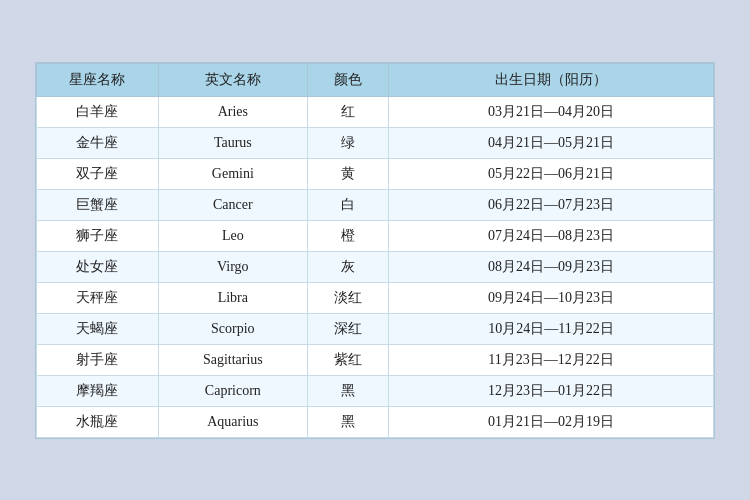 Image resolution: width=750 pixels, height=500 pixels. What do you see at coordinates (98, 204) in the screenshot?
I see `cell-chinese: 巨蟹座` at bounding box center [98, 204].